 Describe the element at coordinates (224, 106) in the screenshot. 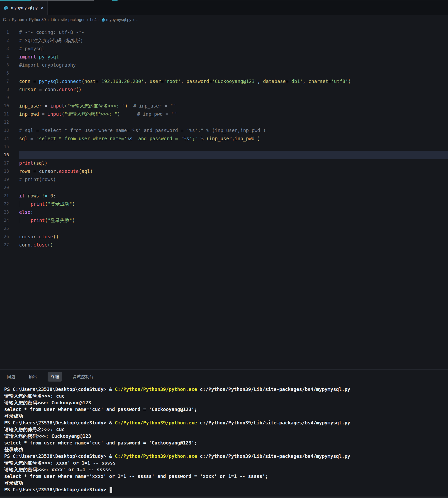

I see `code-line: 10inp_user = input("请输入您的账号名>>>: ") # in…` at that location.